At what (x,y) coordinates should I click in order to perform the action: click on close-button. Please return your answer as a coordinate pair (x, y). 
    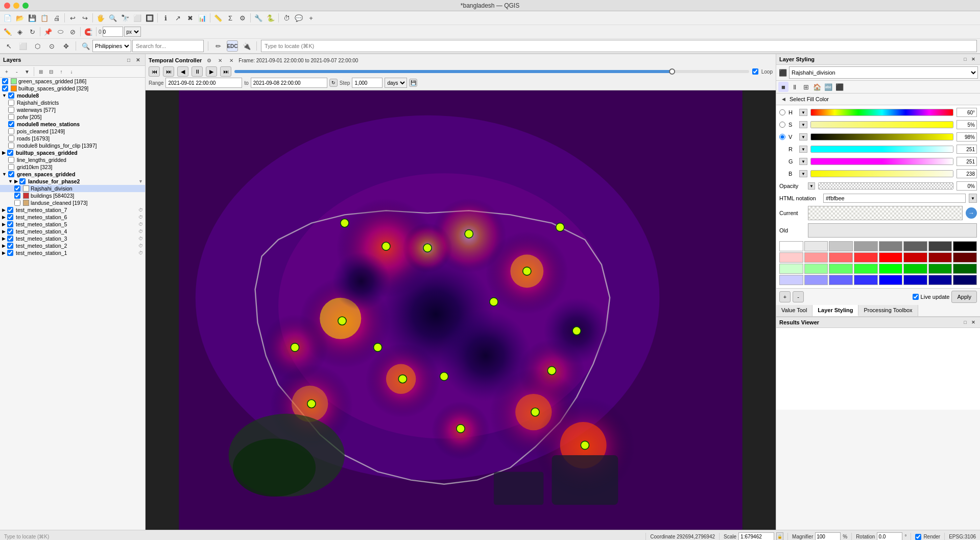
    Looking at the image, I should click on (7, 6).